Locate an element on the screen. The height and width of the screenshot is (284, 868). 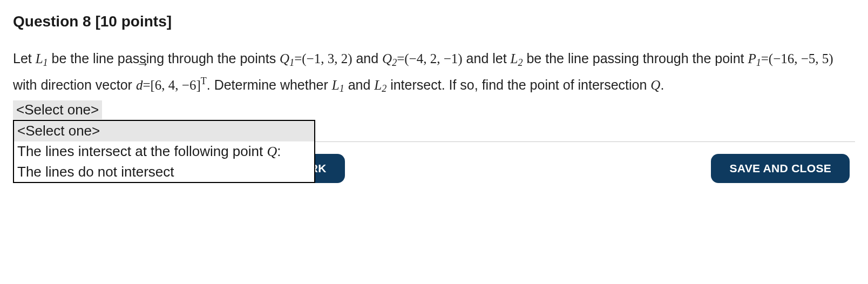
select-option-no-intersect: The lines do not intersect is located at coordinates (164, 172).